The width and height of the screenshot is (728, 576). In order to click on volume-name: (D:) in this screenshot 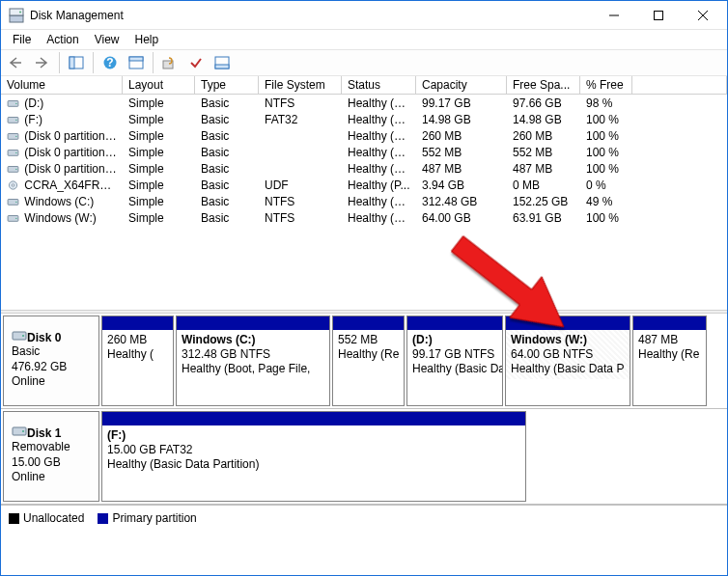, I will do `click(62, 103)`.